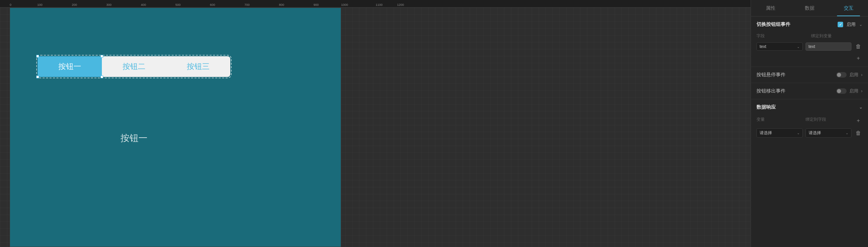 Image resolution: width=868 pixels, height=247 pixels. Describe the element at coordinates (809, 36) in the screenshot. I see `field-header-row: 字段 绑定到变量` at that location.